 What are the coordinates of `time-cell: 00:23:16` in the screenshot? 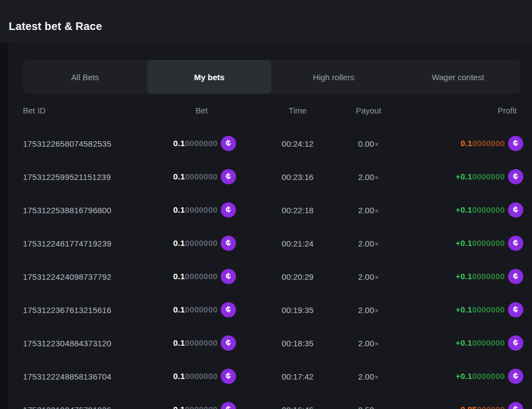 It's located at (298, 177).